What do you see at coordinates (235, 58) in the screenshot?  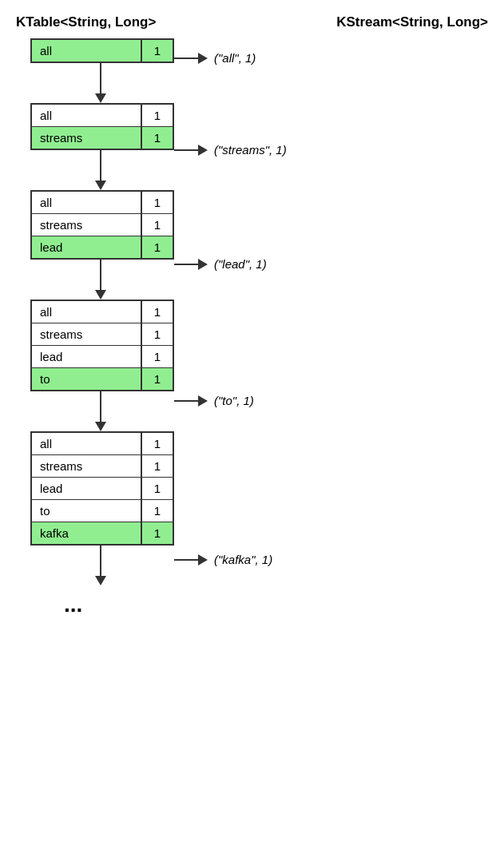 I see `event-label-0: ("all", 1)` at bounding box center [235, 58].